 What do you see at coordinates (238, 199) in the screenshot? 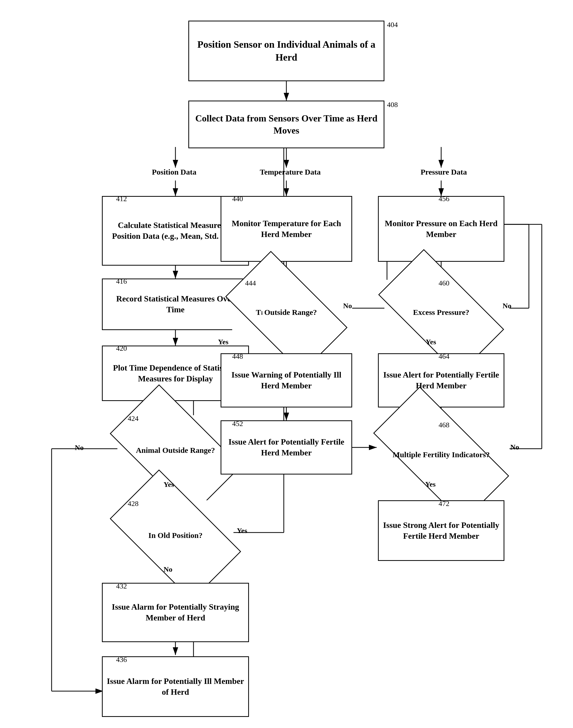
I see `ref-440: 440` at bounding box center [238, 199].